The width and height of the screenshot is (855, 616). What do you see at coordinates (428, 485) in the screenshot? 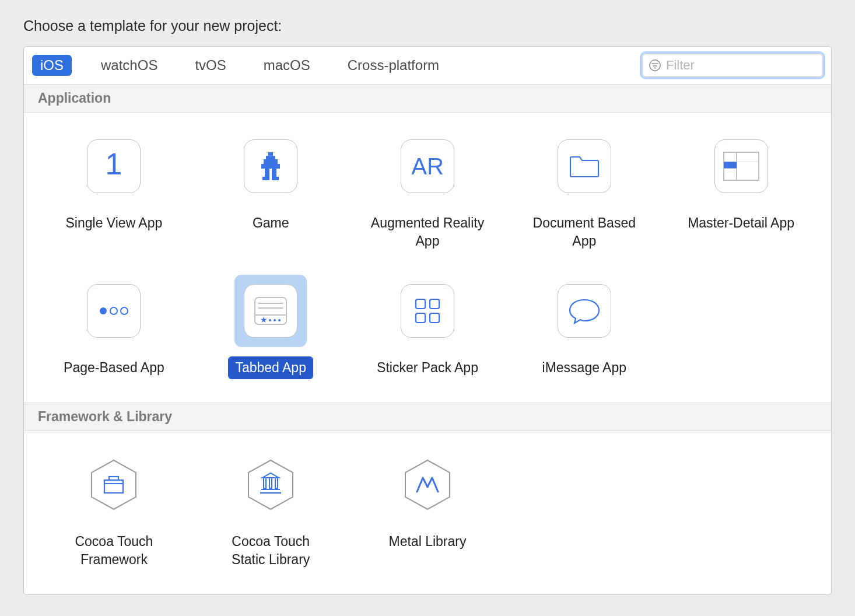
I see `metal-library-icon` at bounding box center [428, 485].